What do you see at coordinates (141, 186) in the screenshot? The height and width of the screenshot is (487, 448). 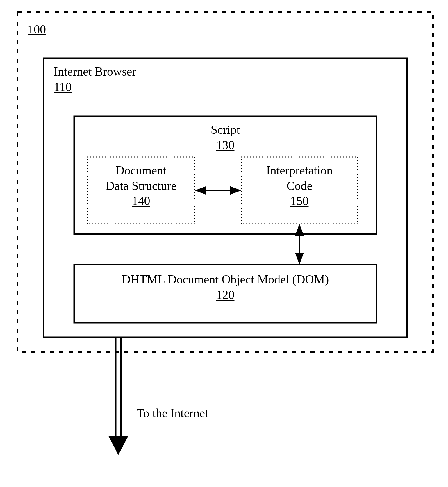 I see `docdata-label: Document Data Structure 140` at bounding box center [141, 186].